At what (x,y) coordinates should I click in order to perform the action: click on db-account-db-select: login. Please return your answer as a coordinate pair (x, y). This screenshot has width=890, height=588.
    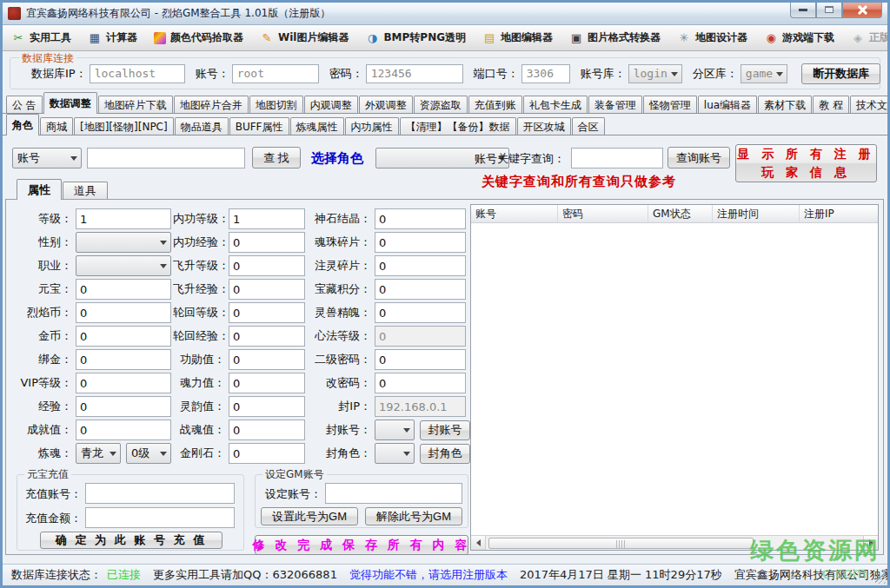
    Looking at the image, I should click on (655, 74).